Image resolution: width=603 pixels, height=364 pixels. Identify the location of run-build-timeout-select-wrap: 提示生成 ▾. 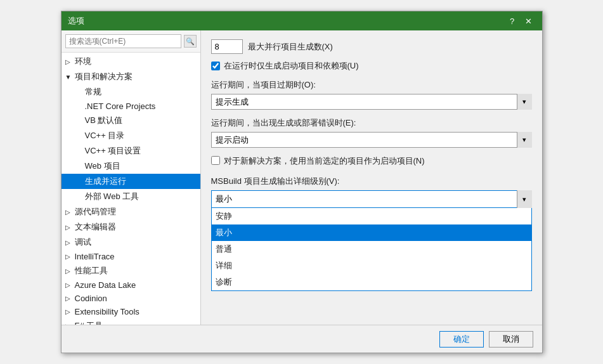
(372, 101).